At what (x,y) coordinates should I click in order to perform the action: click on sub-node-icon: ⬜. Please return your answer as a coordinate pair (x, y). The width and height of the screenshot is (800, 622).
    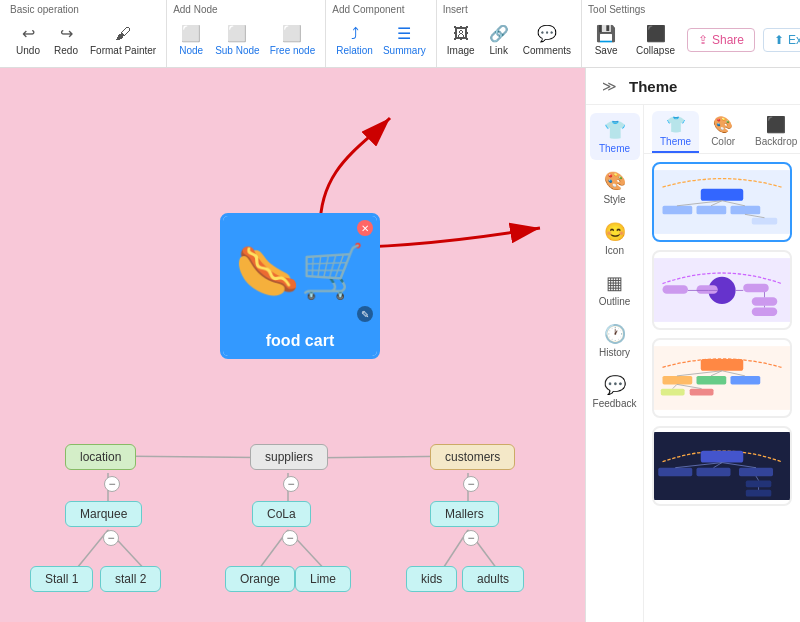
    Looking at the image, I should click on (237, 34).